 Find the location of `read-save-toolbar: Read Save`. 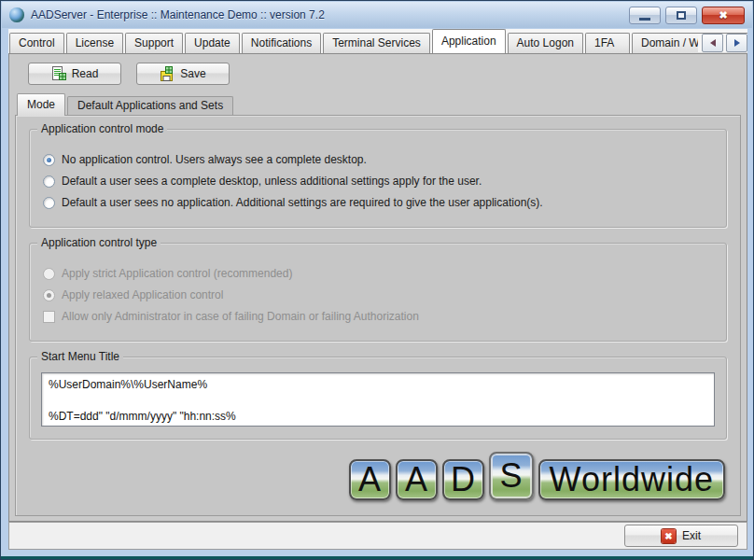

read-save-toolbar: Read Save is located at coordinates (378, 77).